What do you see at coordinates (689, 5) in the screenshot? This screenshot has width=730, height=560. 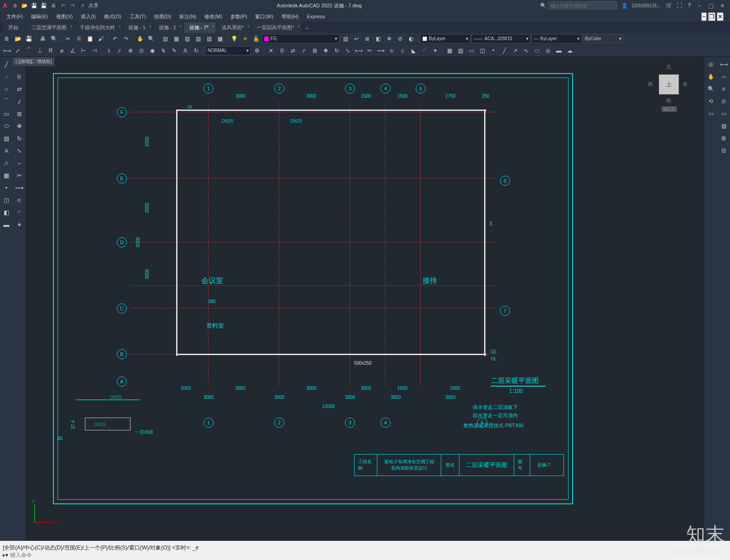 I see `help-icon: ?` at bounding box center [689, 5].